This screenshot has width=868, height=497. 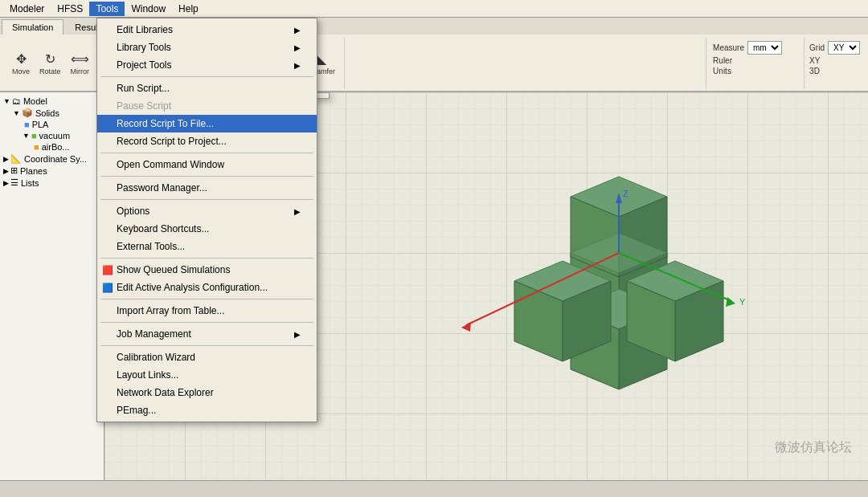 I want to click on queued-icon: 🟥, so click(x=108, y=270).